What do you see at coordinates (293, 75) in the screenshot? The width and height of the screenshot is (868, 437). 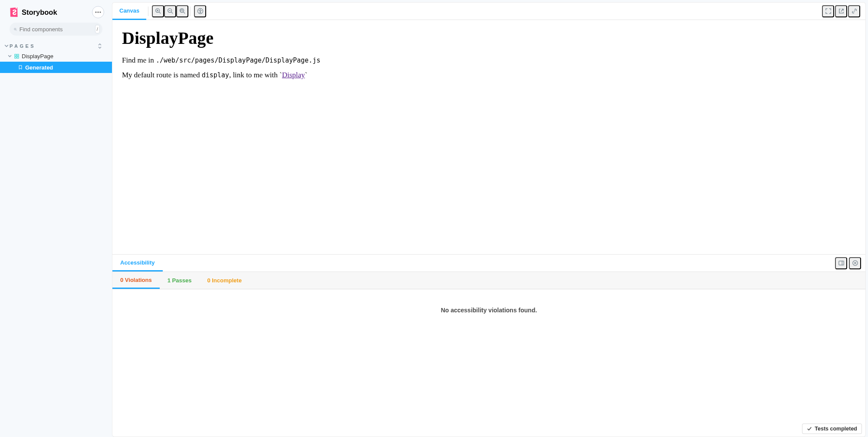 I see `display-route-link: Display` at bounding box center [293, 75].